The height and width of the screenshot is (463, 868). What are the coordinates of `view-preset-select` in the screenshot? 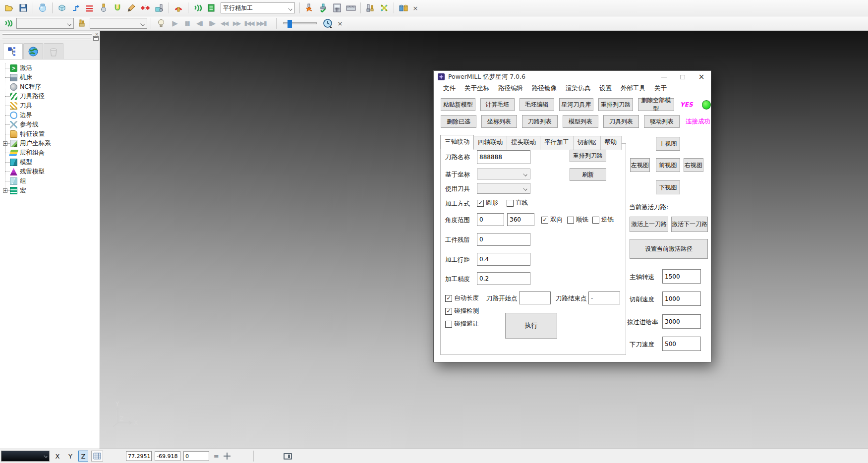 It's located at (25, 456).